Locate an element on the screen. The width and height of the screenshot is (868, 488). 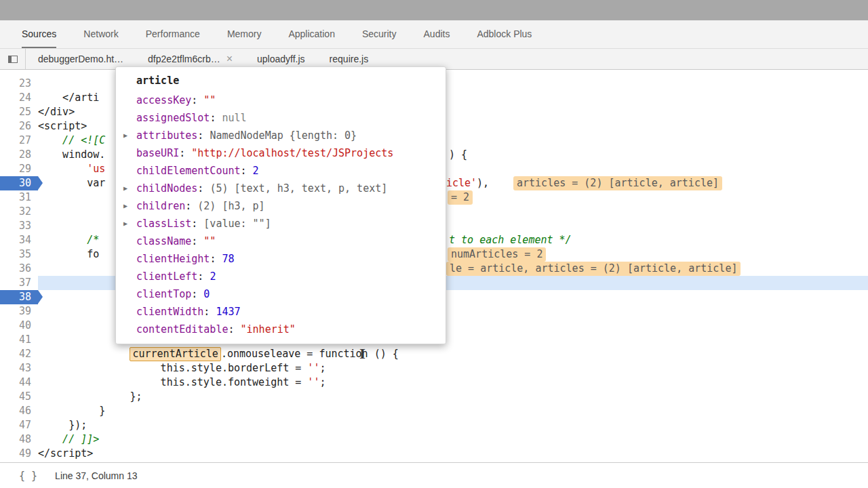
property-row-clientHeight: clientHeight: 78 is located at coordinates (281, 259).